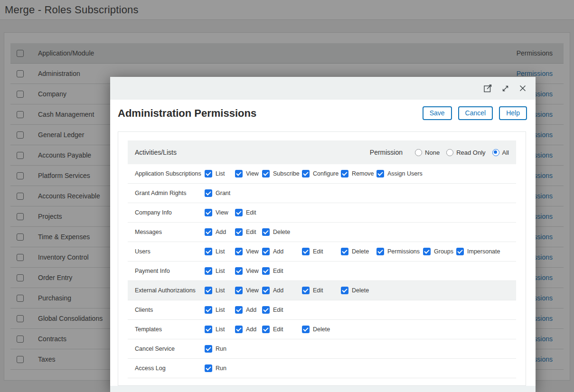  What do you see at coordinates (443, 152) in the screenshot?
I see `permission-radio-group: Permission None Read Only All` at bounding box center [443, 152].